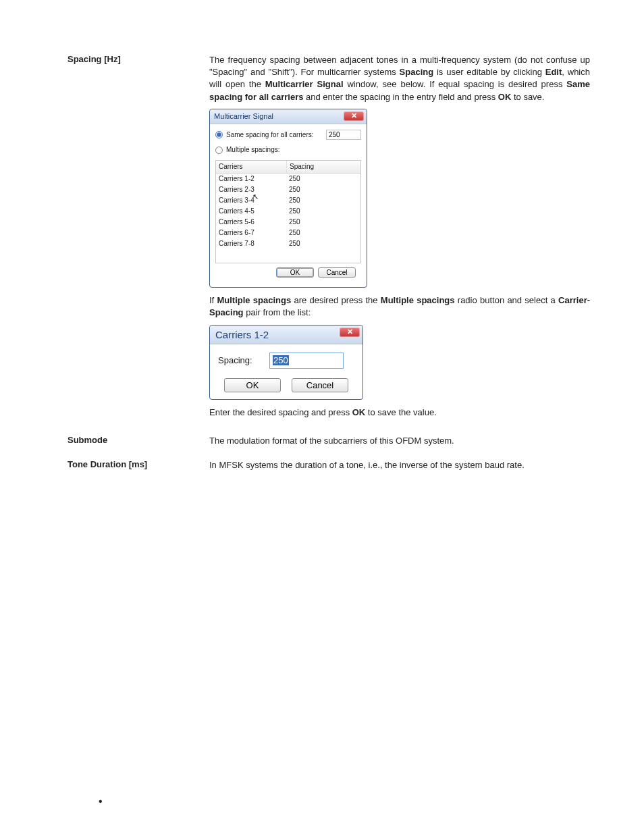  What do you see at coordinates (294, 150) in the screenshot?
I see `radio-multiple-label: Multiple spacings:` at bounding box center [294, 150].